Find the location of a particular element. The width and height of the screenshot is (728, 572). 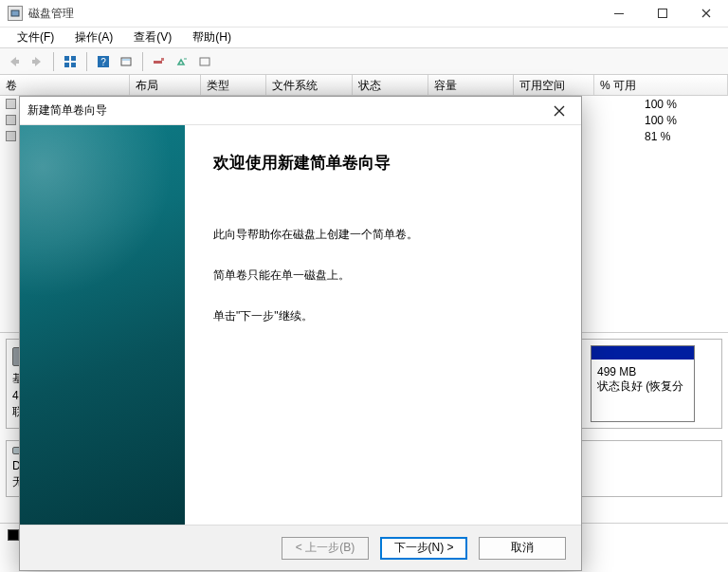

views-button is located at coordinates (70, 62).